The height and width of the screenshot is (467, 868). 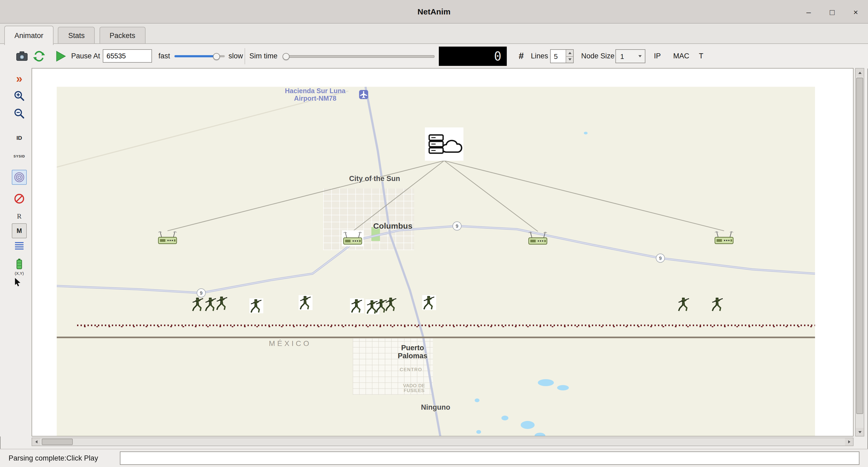 What do you see at coordinates (22, 56) in the screenshot?
I see `camera-icon` at bounding box center [22, 56].